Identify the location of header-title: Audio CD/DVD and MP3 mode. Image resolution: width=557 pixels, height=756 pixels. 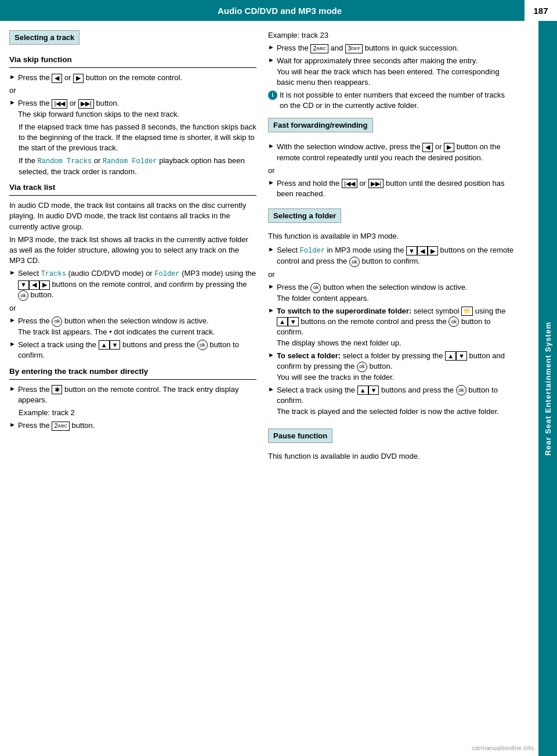
(262, 10).